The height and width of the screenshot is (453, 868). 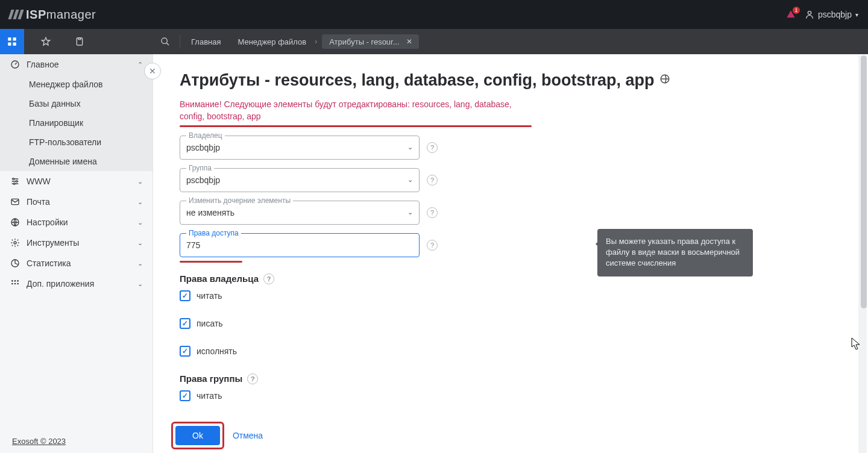 What do you see at coordinates (76, 243) in the screenshot?
I see `sidebar-section-tools: Инструменты ⌄` at bounding box center [76, 243].